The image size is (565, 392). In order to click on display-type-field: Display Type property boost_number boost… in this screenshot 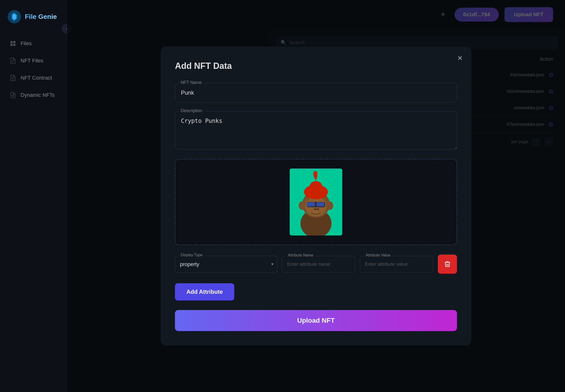, I will do `click(226, 264)`.